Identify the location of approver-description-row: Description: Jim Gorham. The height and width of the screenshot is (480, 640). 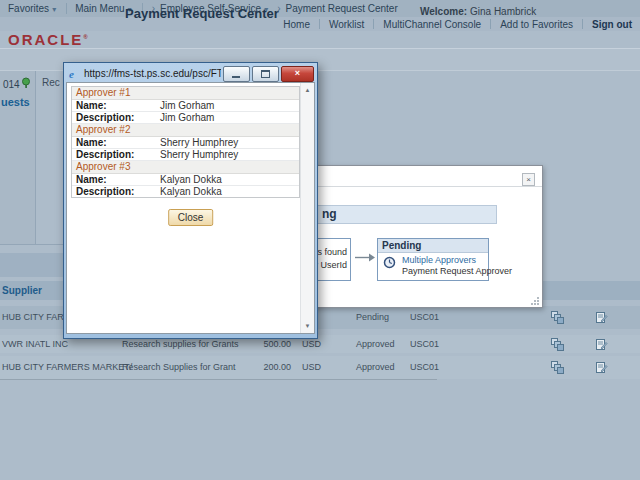
(186, 118).